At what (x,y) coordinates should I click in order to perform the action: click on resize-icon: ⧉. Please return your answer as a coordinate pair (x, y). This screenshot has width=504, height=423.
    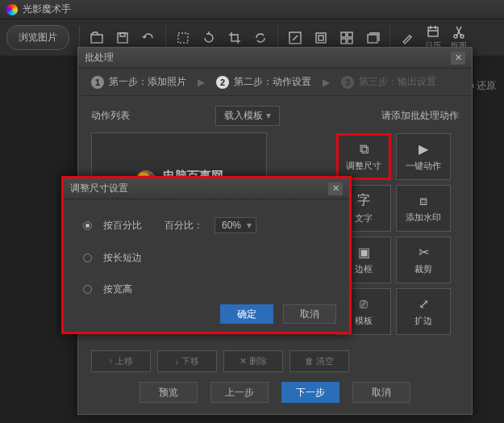
    Looking at the image, I should click on (364, 149).